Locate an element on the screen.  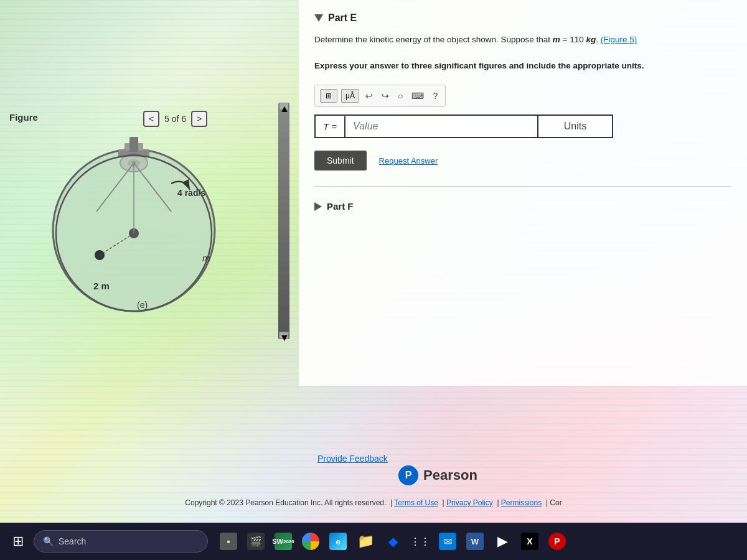
permissions-link: Permissions is located at coordinates (522, 503).